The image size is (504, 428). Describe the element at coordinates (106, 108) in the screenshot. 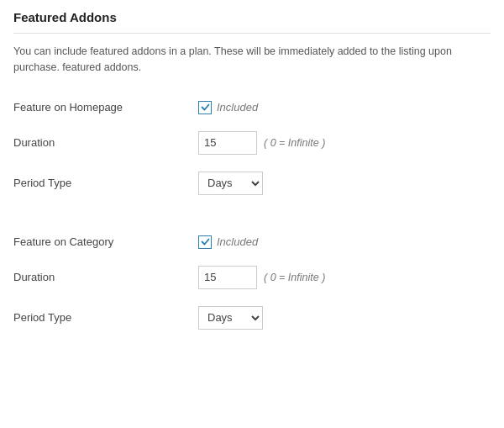

I see `feature-homepage-label: Feature on Homepage` at that location.